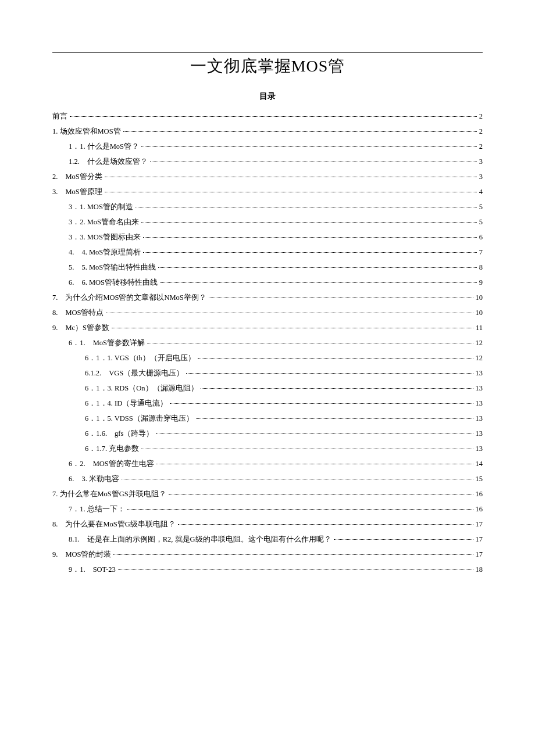  What do you see at coordinates (268, 146) in the screenshot?
I see `toc-entry: 1．1. 什么是MoS管？2` at bounding box center [268, 146].